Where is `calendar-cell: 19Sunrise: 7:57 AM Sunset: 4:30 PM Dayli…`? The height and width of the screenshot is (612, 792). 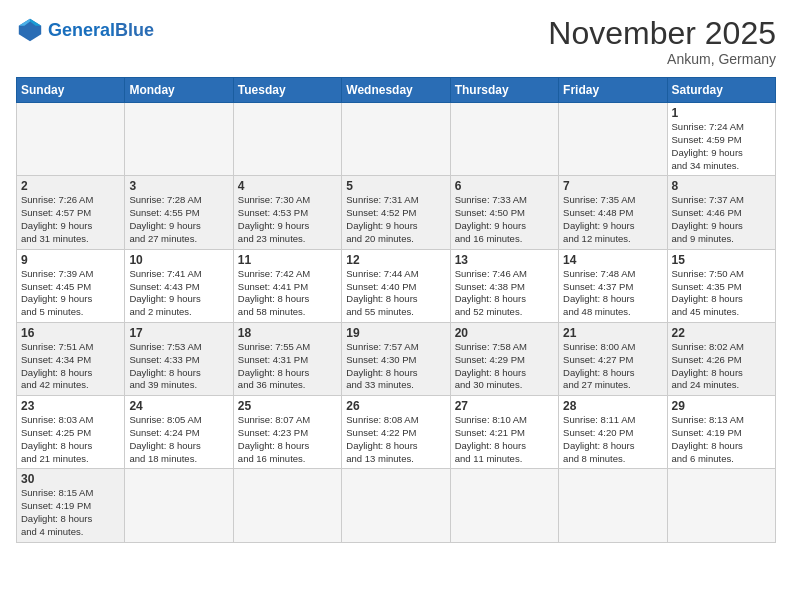 calendar-cell: 19Sunrise: 7:57 AM Sunset: 4:30 PM Dayli… is located at coordinates (396, 358).